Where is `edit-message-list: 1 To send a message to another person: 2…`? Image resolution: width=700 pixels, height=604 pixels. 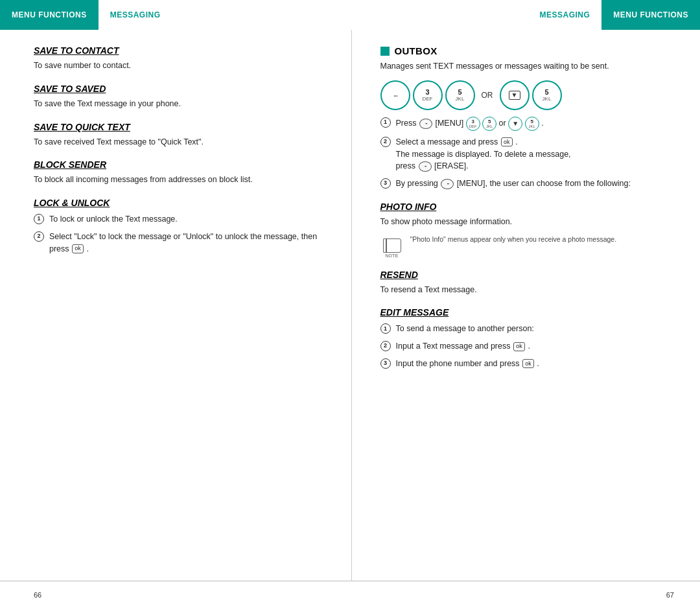 edit-message-list: 1 To send a message to another person: 2… is located at coordinates (528, 346).